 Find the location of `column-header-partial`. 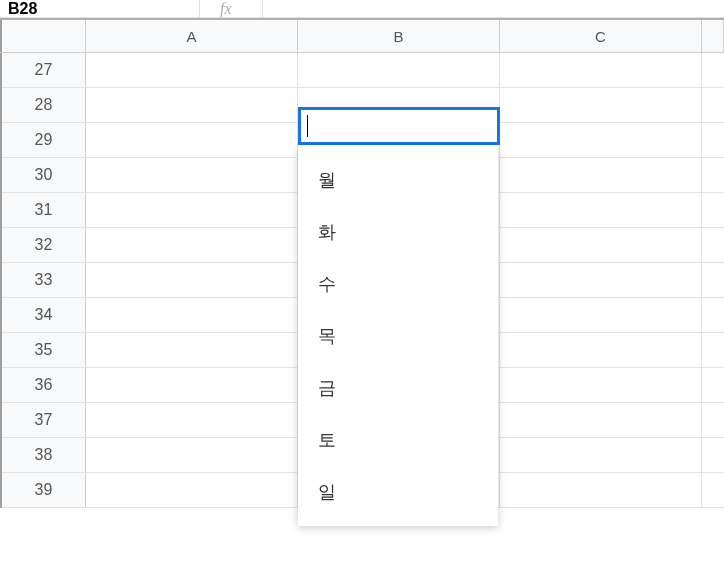

column-header-partial is located at coordinates (713, 36).